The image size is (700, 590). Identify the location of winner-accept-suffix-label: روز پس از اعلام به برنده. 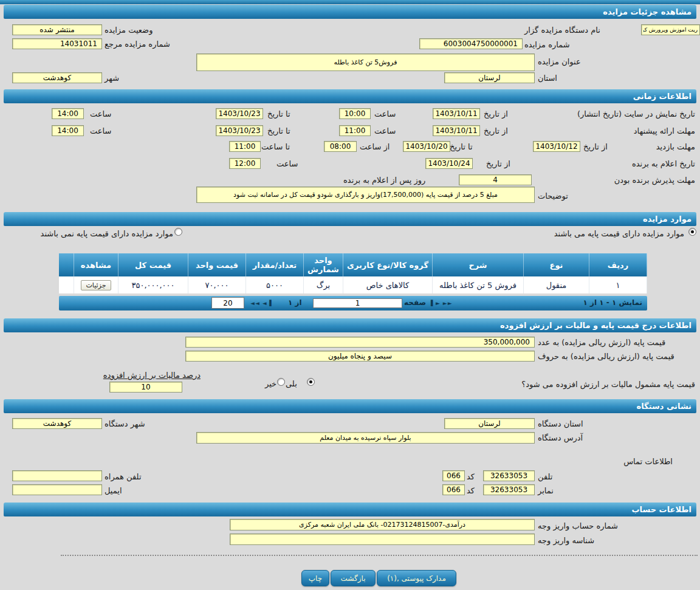
(384, 180).